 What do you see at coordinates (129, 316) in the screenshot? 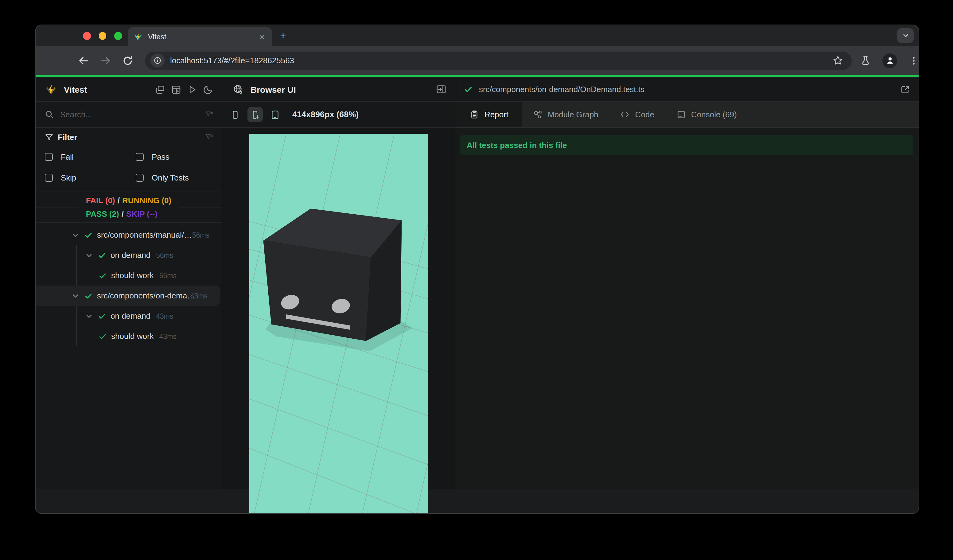
I see `tree-row-suite: on demand43ms` at bounding box center [129, 316].